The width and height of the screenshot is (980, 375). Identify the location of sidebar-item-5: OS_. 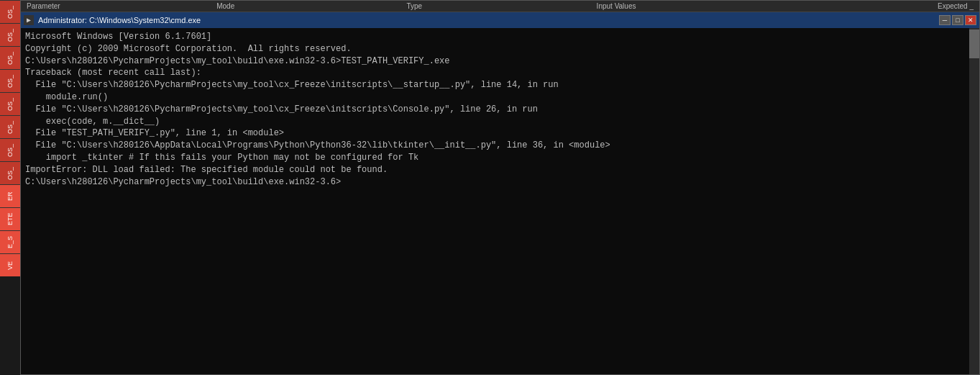
(10, 104).